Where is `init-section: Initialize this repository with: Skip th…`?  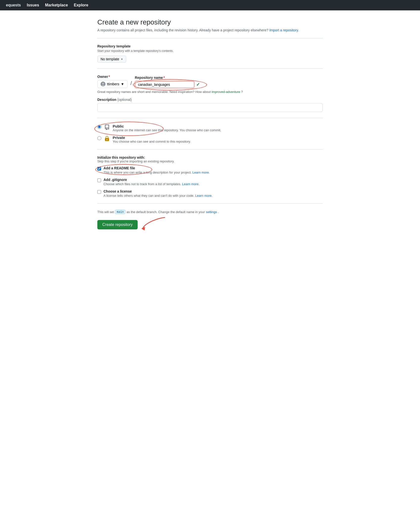
init-section: Initialize this repository with: Skip th… is located at coordinates (210, 176).